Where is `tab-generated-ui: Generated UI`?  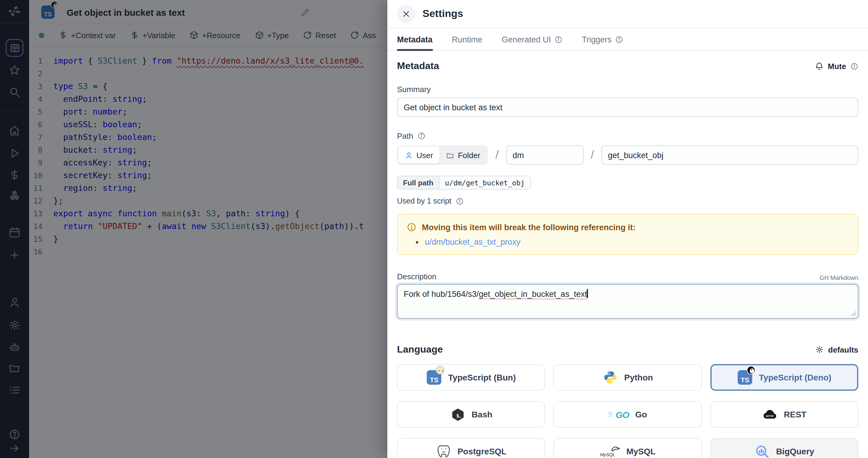 tab-generated-ui: Generated UI is located at coordinates (532, 43).